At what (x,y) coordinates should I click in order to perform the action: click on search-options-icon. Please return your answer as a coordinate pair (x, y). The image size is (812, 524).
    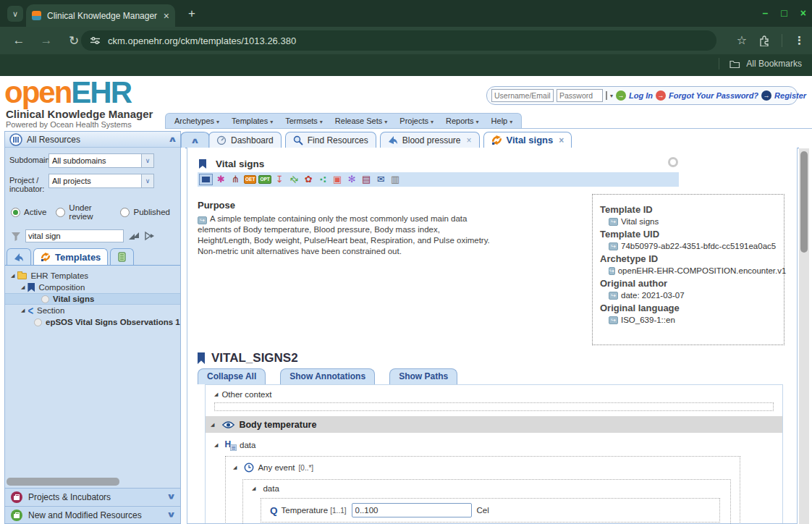
    Looking at the image, I should click on (134, 236).